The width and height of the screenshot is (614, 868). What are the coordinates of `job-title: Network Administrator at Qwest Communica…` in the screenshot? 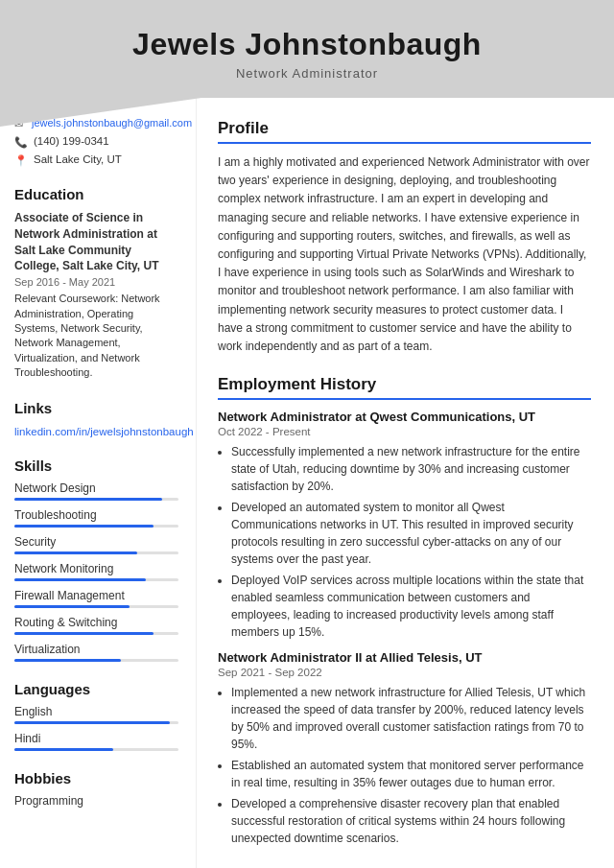 It's located at (405, 416).